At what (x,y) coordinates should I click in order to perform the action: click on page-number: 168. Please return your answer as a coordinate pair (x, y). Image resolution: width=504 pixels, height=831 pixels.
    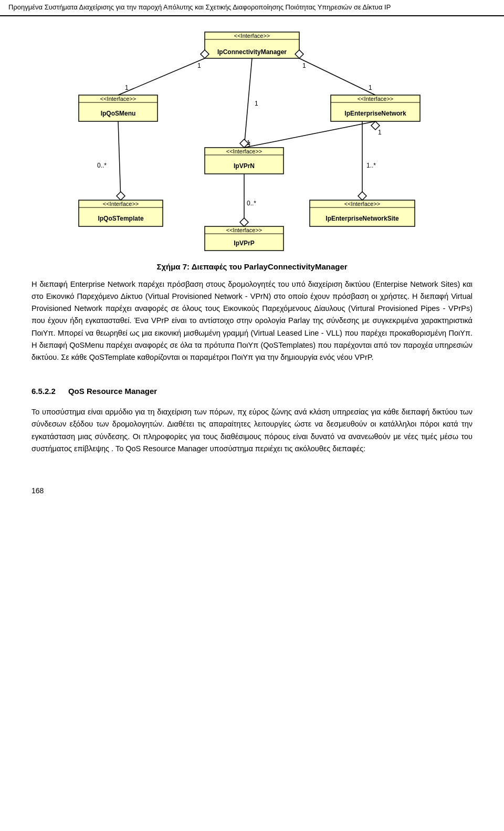
    Looking at the image, I should click on (38, 491).